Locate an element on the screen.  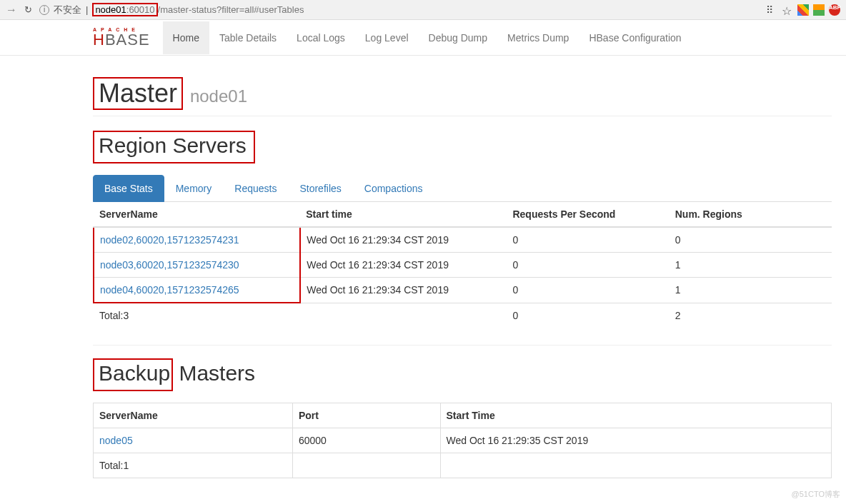
table-row: node02,60020,1571232574231 Wed Oct 16 21… is located at coordinates (463, 240).